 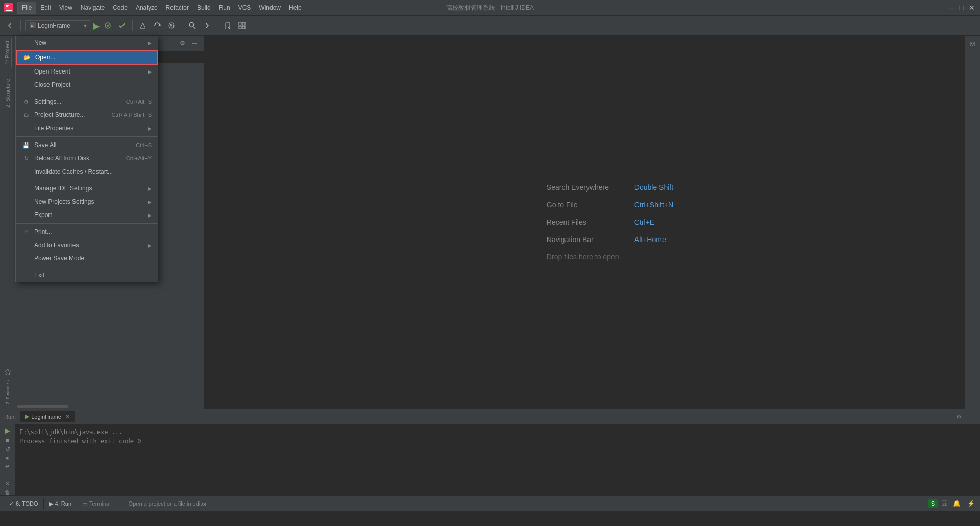 I want to click on update-button: ↻, so click(x=172, y=26).